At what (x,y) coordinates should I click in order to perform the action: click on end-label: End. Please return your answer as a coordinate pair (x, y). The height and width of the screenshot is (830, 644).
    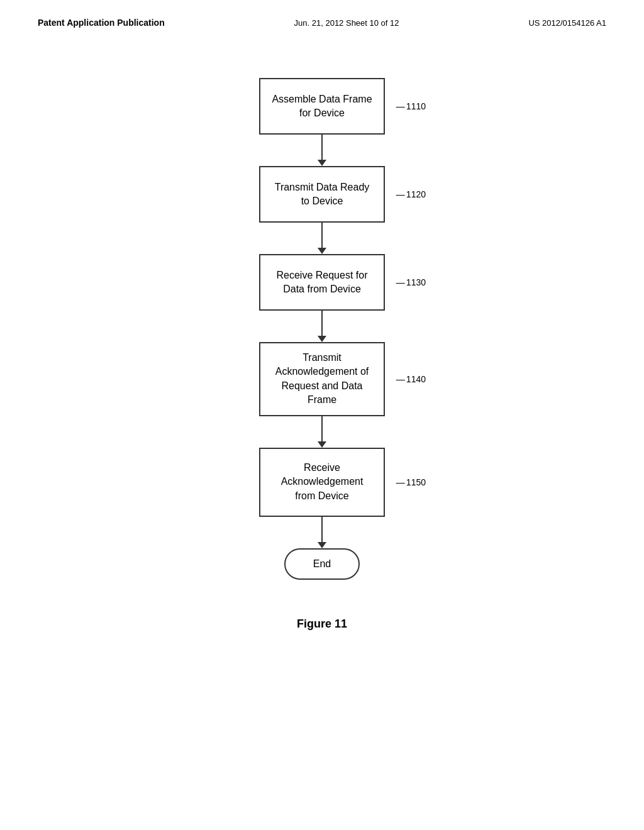
    Looking at the image, I should click on (322, 564).